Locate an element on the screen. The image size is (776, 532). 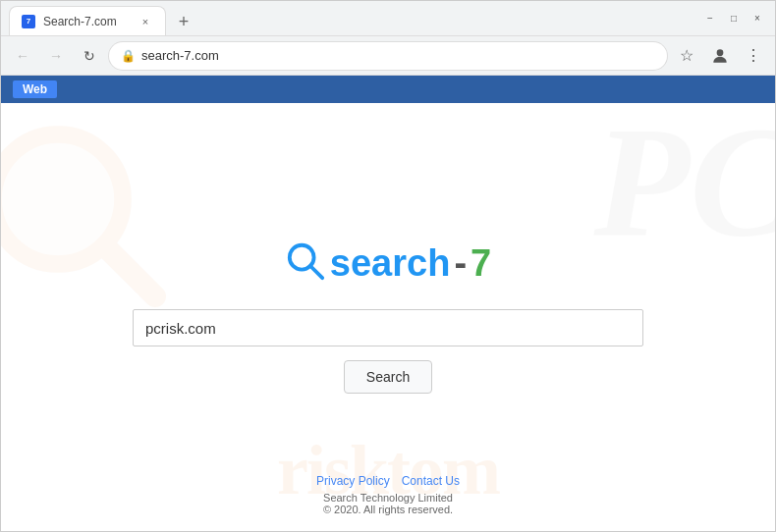
web-bar: Web is located at coordinates (388, 89).